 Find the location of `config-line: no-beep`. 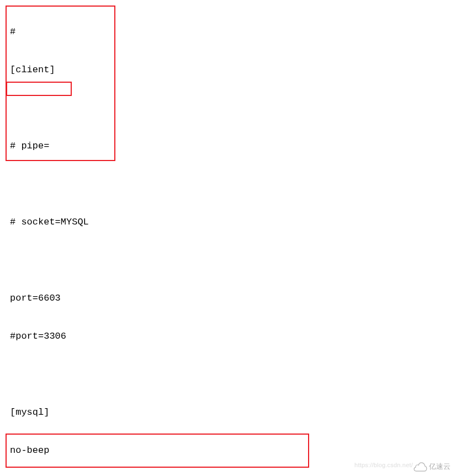

config-line: no-beep is located at coordinates (233, 450).